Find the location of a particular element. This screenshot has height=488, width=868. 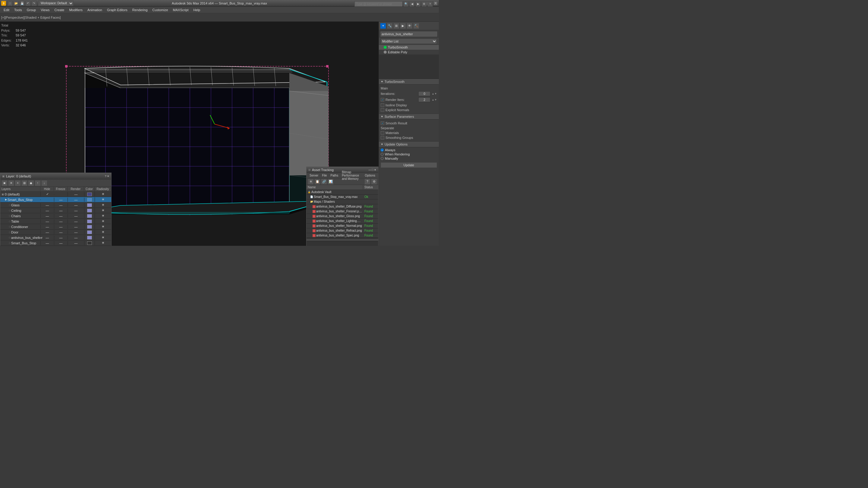

at-menu-paths: Paths is located at coordinates (335, 175).